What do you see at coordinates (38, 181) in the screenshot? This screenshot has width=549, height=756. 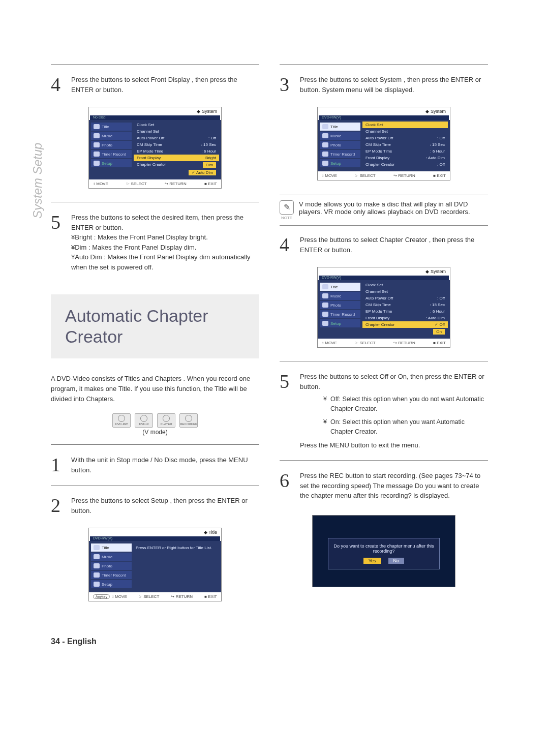 I see `section-tab: System Setup` at bounding box center [38, 181].